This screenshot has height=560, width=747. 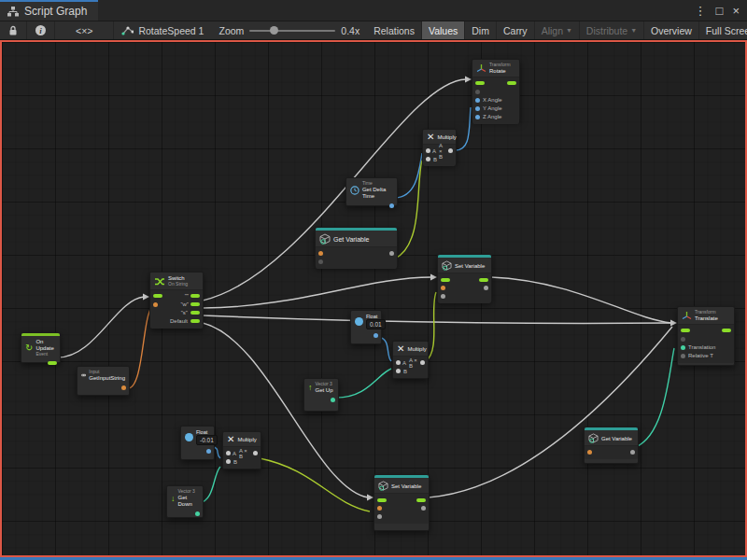 What do you see at coordinates (439, 147) in the screenshot?
I see `node-multiply-top: ✕ Multiply A A × B B` at bounding box center [439, 147].